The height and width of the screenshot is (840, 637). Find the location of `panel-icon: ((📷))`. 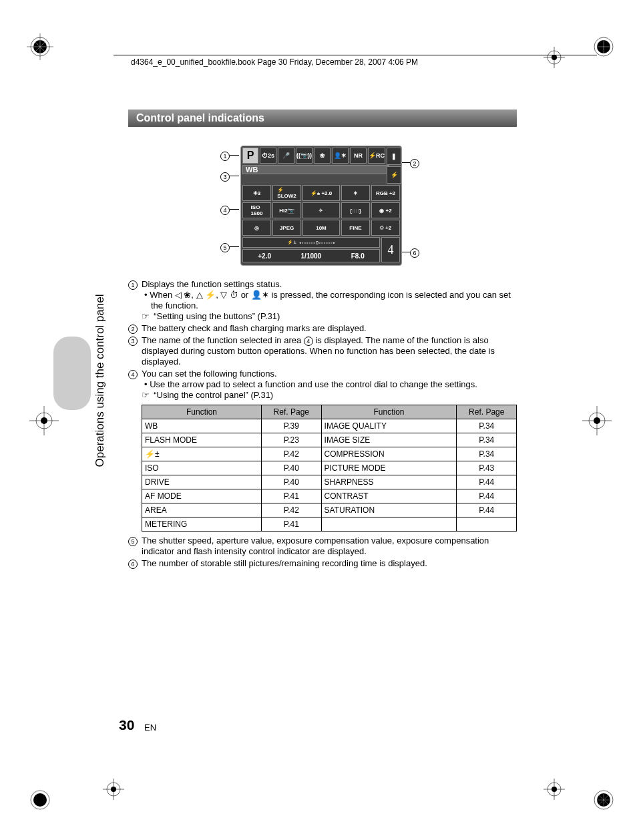

panel-icon: ((📷)) is located at coordinates (304, 156).